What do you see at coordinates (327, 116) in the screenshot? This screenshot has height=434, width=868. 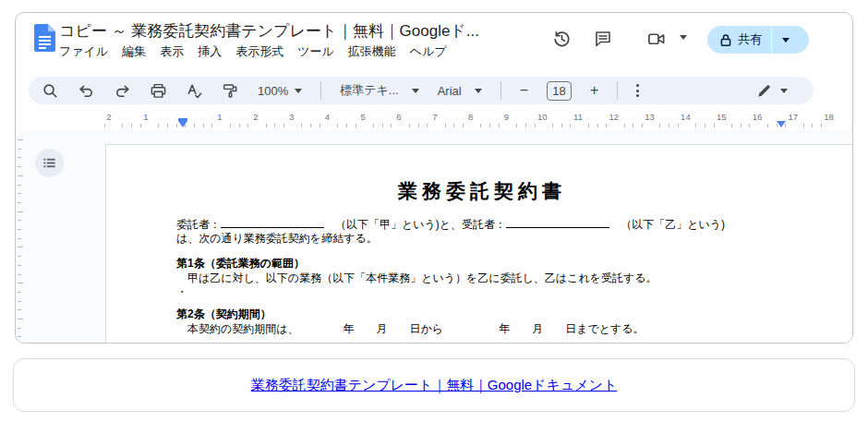 I see `ruler-number: 4` at bounding box center [327, 116].